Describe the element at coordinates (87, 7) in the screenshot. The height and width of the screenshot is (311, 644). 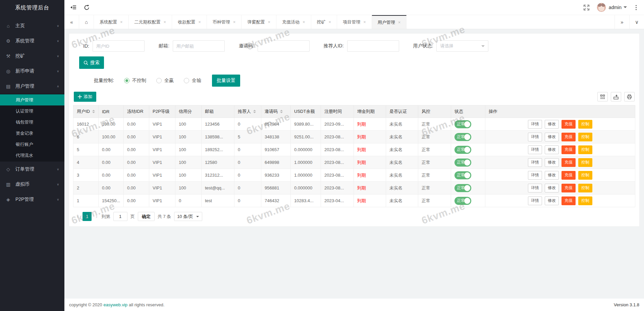
I see `refresh-icon` at that location.